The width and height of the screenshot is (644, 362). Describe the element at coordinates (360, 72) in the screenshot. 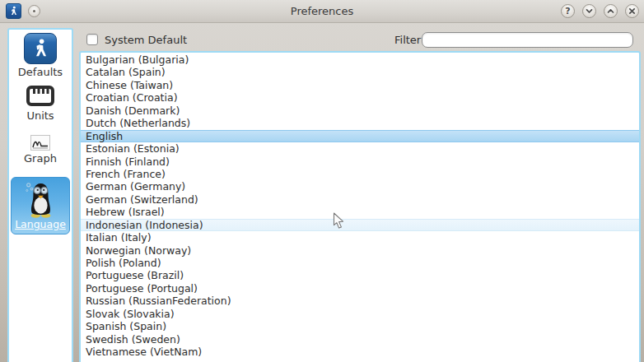

I see `list-item: Catalan (Spain)` at that location.